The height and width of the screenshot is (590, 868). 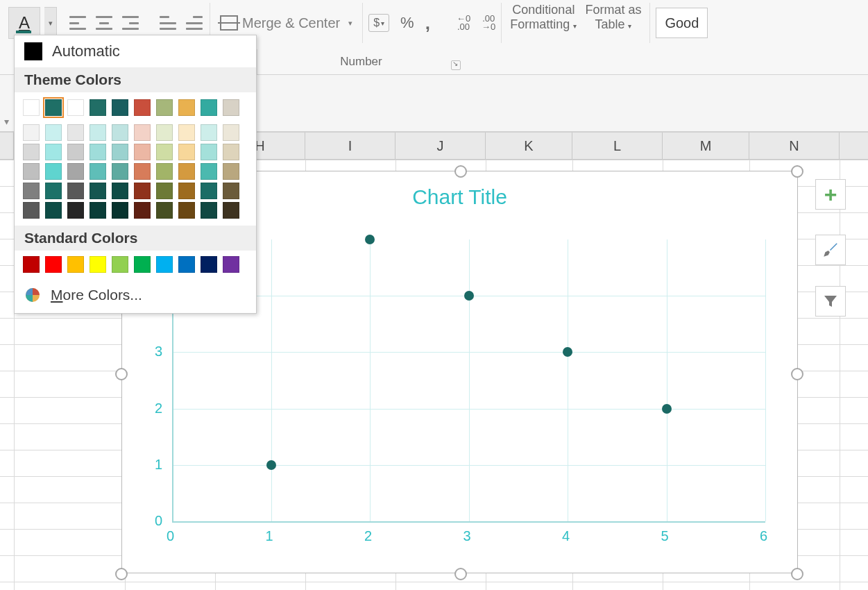 I want to click on accounting-format: $▾, so click(x=379, y=23).